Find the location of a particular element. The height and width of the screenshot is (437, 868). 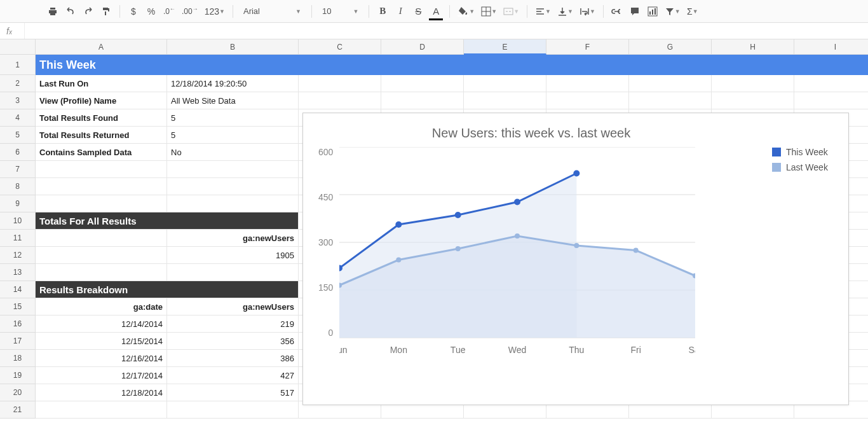

column-header: A is located at coordinates (102, 47).